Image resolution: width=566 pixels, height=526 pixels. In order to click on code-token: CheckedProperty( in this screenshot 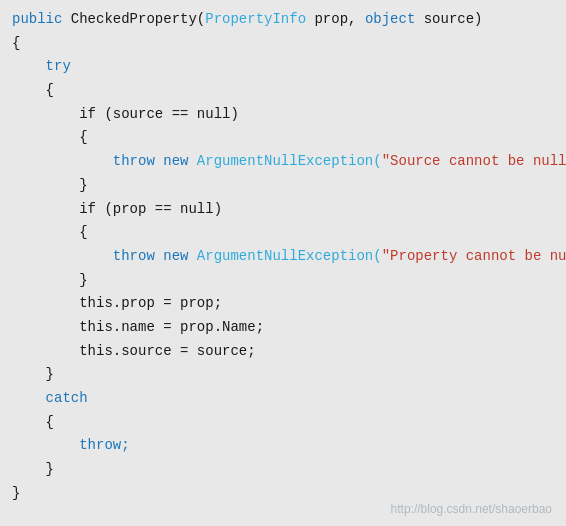, I will do `click(138, 20)`.